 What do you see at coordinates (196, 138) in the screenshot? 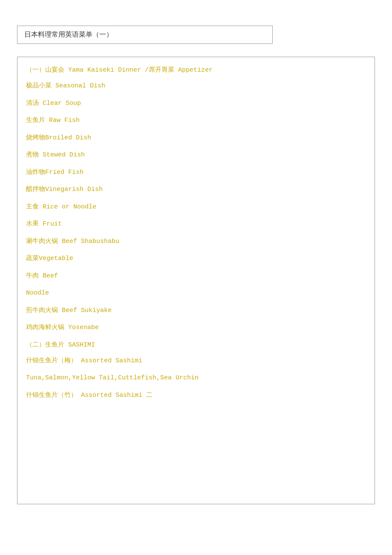
I see `item-4: 烧烤物Broiled Dish` at bounding box center [196, 138].